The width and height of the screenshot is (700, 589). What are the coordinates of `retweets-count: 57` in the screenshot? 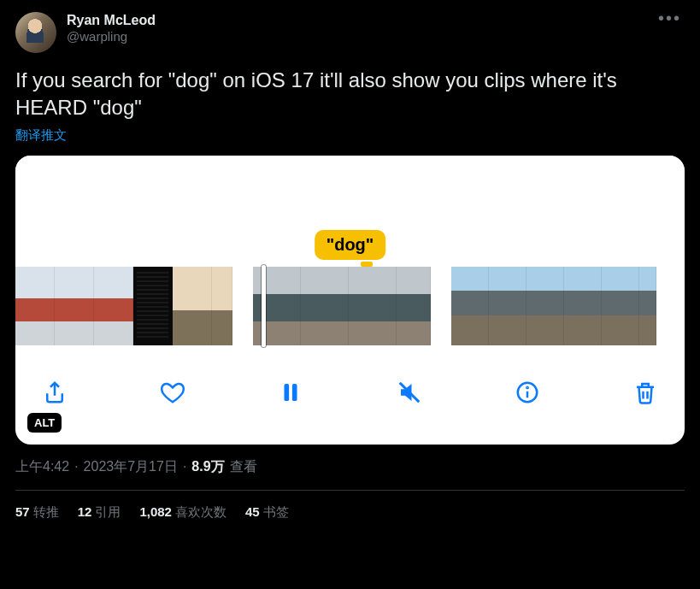 It's located at (22, 511).